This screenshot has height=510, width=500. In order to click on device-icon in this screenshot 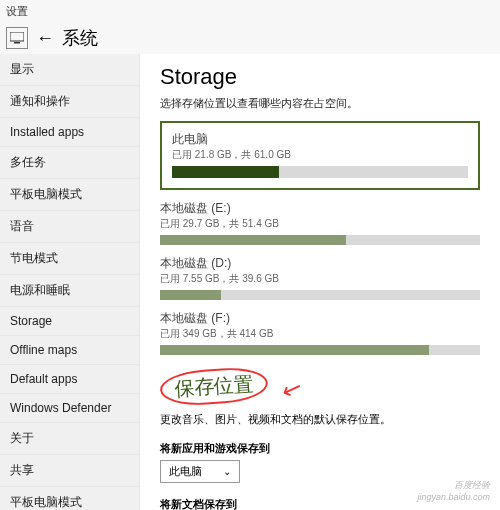, I will do `click(17, 38)`.